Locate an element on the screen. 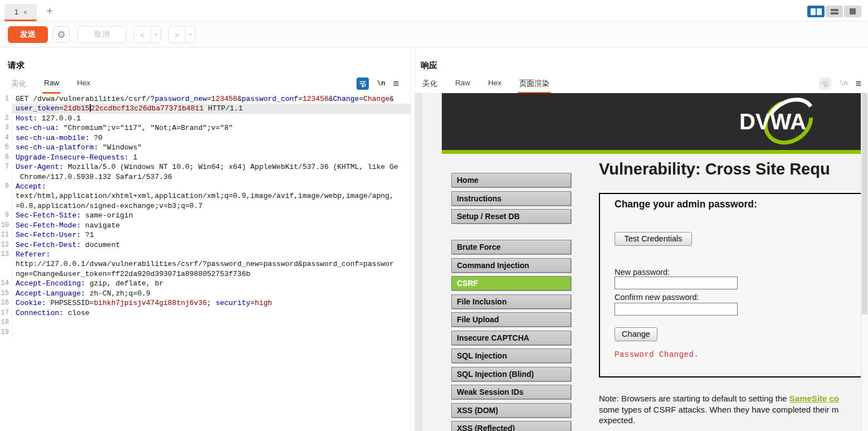 The height and width of the screenshot is (431, 868). code-token: text/html,application/xhtml+xml,applicat… is located at coordinates (205, 196).